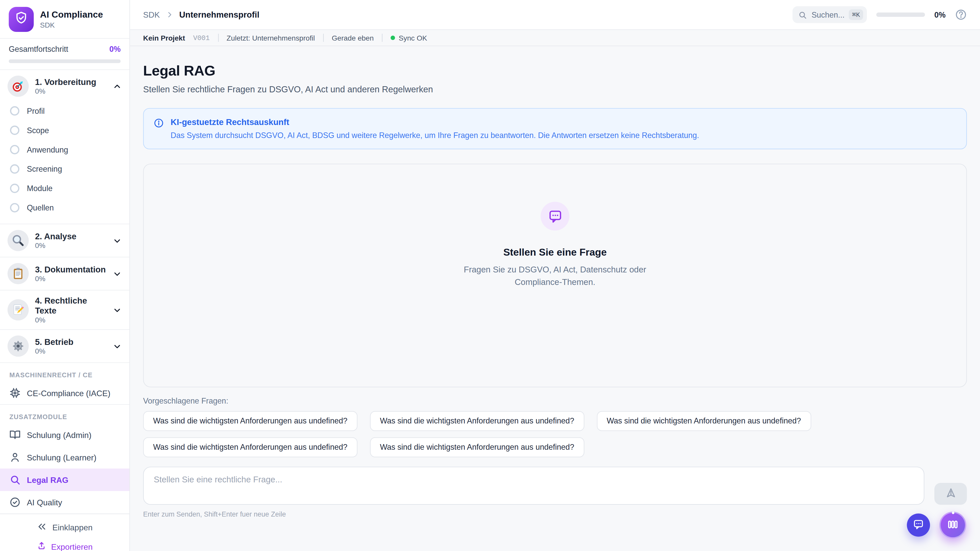  What do you see at coordinates (65, 275) in the screenshot?
I see `sidebar: AI Compliance SDK Gesamtfortschritt 0% 1…` at bounding box center [65, 275].